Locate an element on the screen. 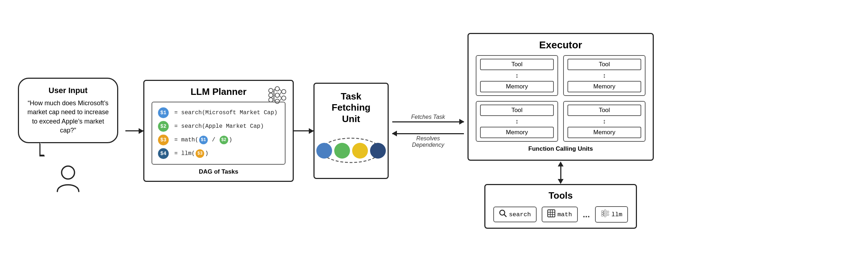 The width and height of the screenshot is (868, 276). task-fetching-box: TaskFetchingUnit is located at coordinates (351, 131).